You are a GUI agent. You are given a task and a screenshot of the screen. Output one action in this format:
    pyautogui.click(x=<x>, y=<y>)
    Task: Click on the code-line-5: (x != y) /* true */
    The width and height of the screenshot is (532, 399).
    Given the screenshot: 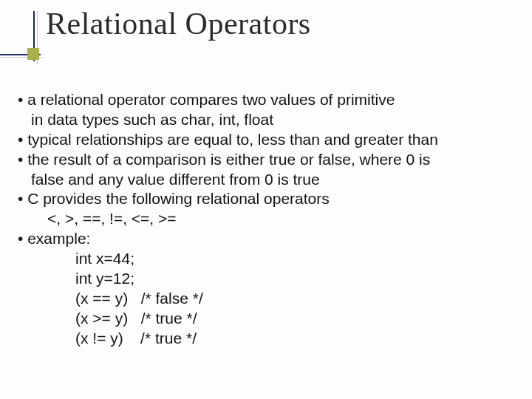 What is the action you would take?
    pyautogui.click(x=268, y=338)
    